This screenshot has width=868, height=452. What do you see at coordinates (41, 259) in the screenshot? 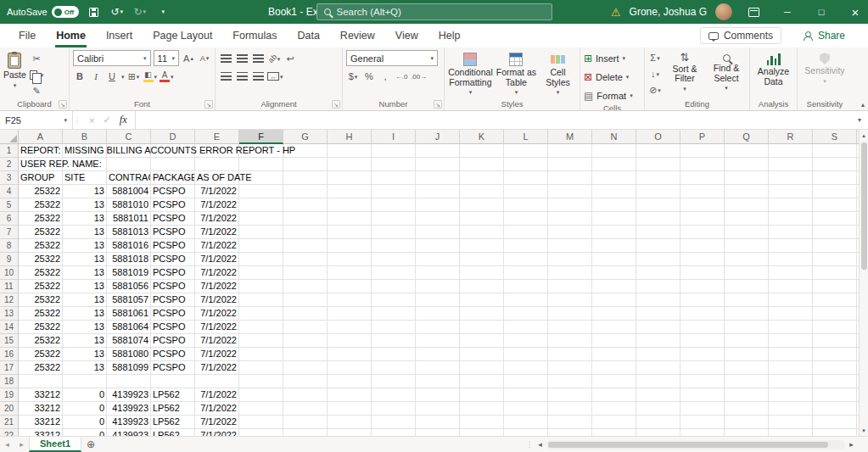
I see `cell-A9: 25322` at bounding box center [41, 259].